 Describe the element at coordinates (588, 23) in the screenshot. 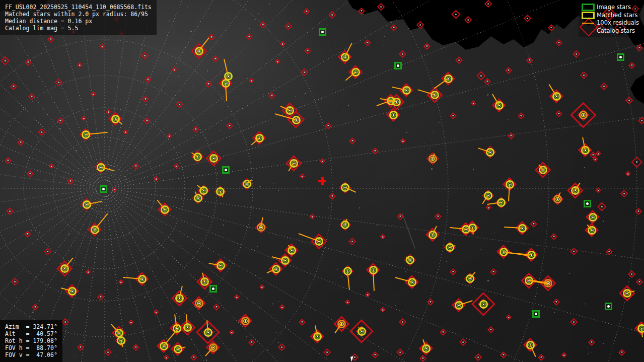

I see `residual-line-icon` at that location.